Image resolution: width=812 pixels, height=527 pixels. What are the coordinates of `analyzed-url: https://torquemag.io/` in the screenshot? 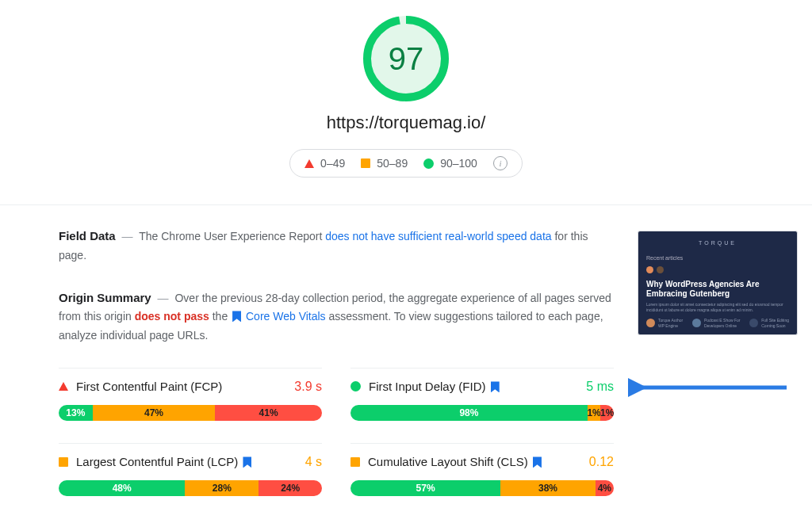 It's located at (406, 123).